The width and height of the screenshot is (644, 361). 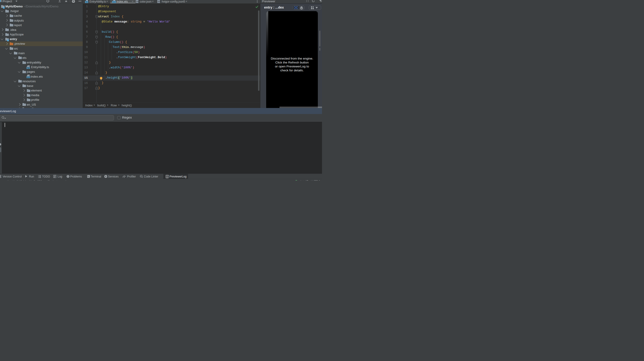 What do you see at coordinates (28, 77) in the screenshot?
I see `svg-text: ETS` at bounding box center [28, 77].